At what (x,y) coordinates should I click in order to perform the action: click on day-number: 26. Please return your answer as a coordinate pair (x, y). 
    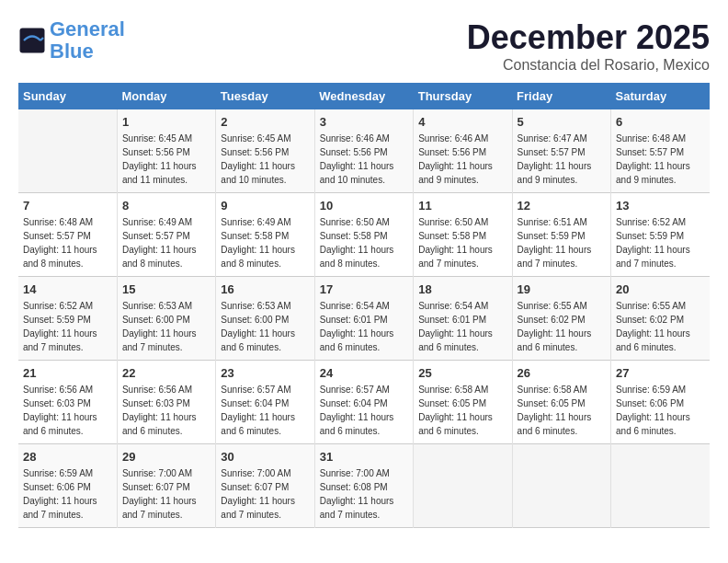
    Looking at the image, I should click on (562, 373).